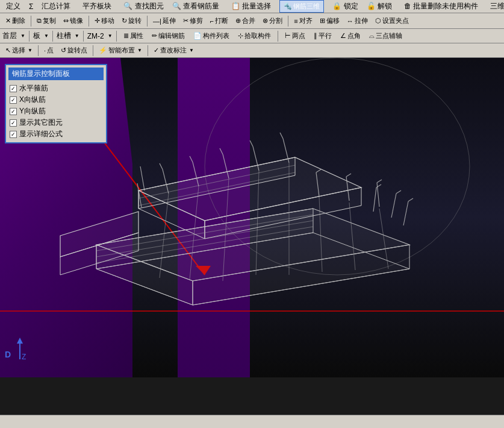 The height and width of the screenshot is (428, 504). I want to click on col-label: 柱槽, so click(64, 36).